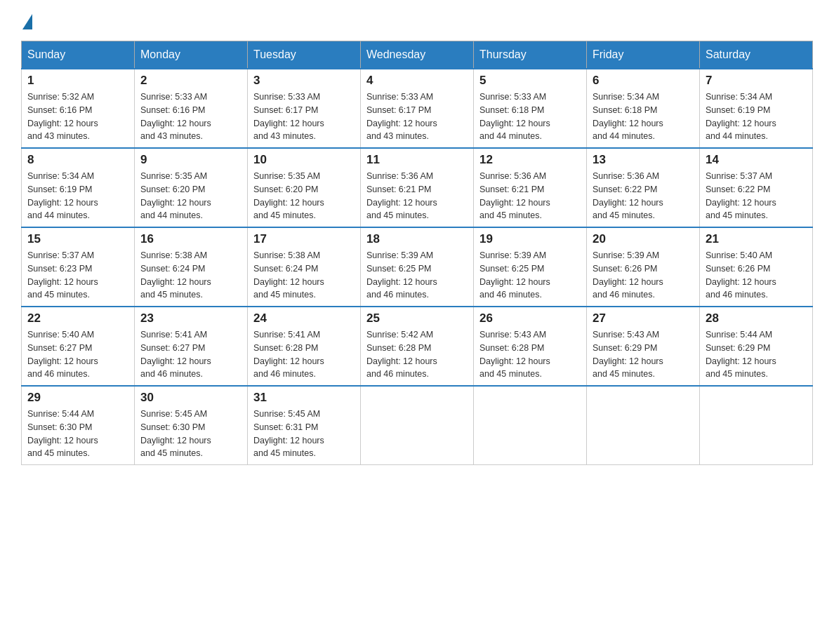 The height and width of the screenshot is (644, 834). Describe the element at coordinates (756, 275) in the screenshot. I see `day-info: Sunrise: 5:40 AM Sunset: 6:26 PM Dayligh…` at that location.